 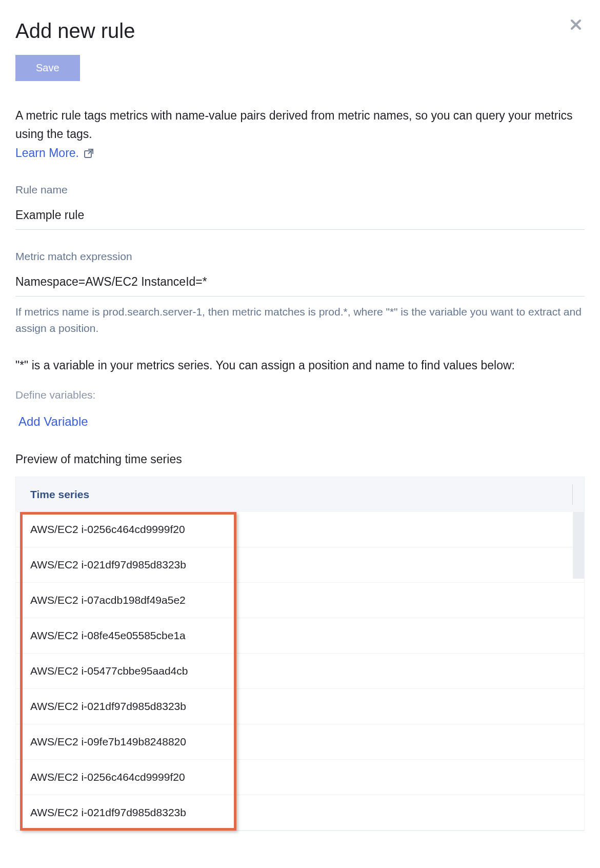 What do you see at coordinates (576, 25) in the screenshot?
I see `close-icon` at bounding box center [576, 25].